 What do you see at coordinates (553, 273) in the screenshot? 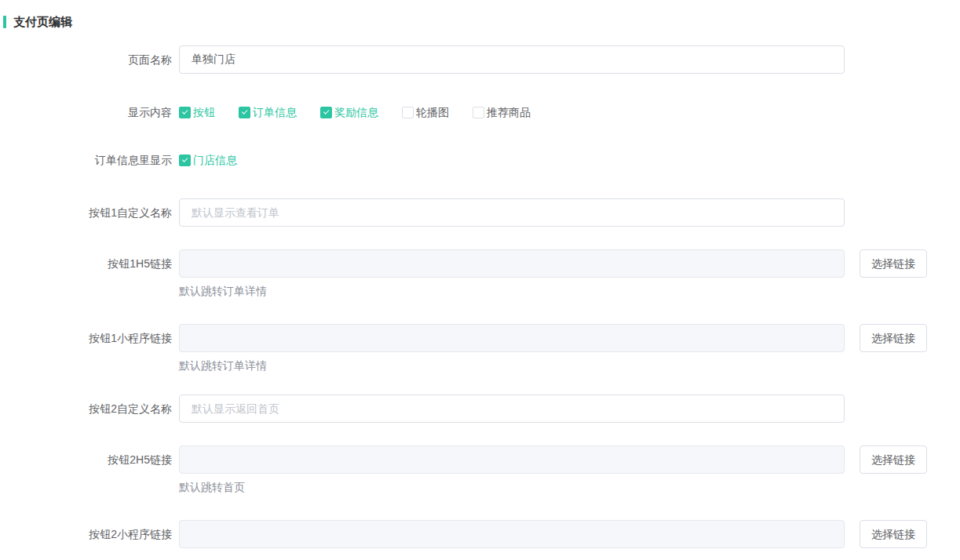
I see `button1-h5-link-field: 选择链接 默认跳转订单详情` at bounding box center [553, 273].